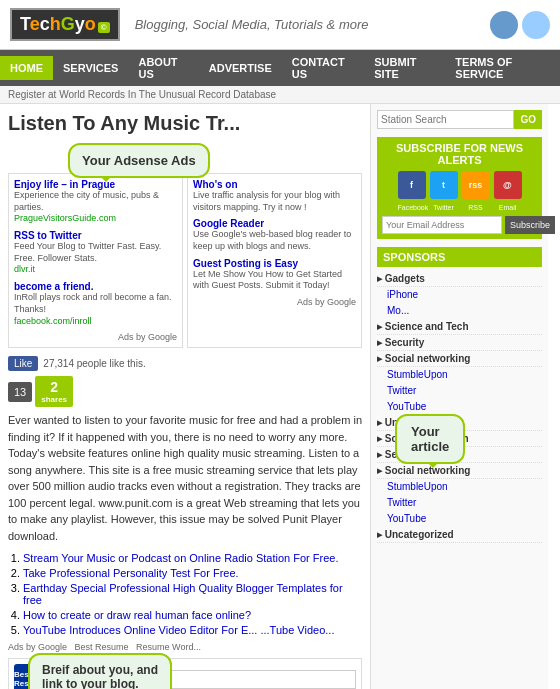 The width and height of the screenshot is (560, 689). I want to click on ads-by-google-left: Ads by Google, so click(96, 337).